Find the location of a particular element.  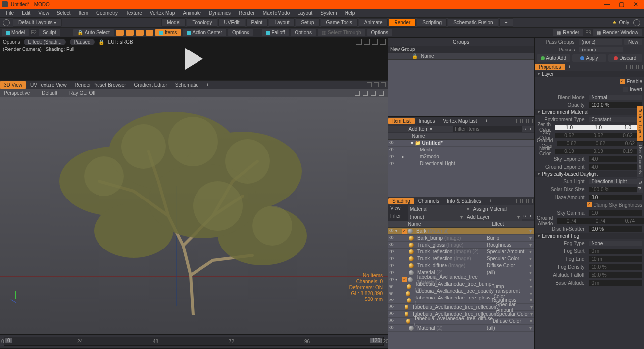

options2-button: Options is located at coordinates (303, 33).